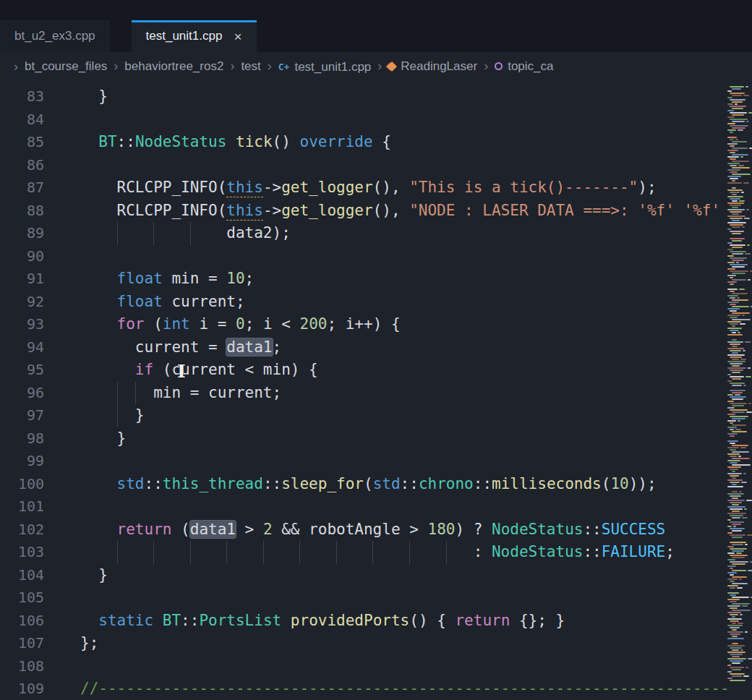  I want to click on breadcrumb-label: test_unit1.cpp, so click(333, 67).